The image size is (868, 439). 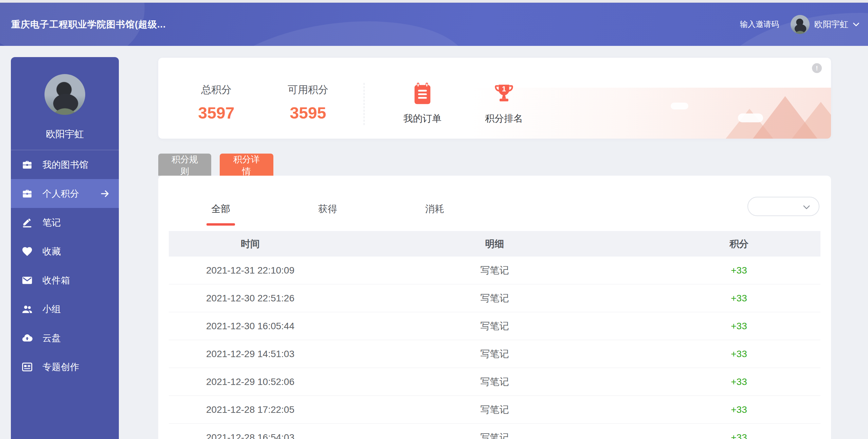 What do you see at coordinates (27, 338) in the screenshot?
I see `cloud-upload-icon` at bounding box center [27, 338].